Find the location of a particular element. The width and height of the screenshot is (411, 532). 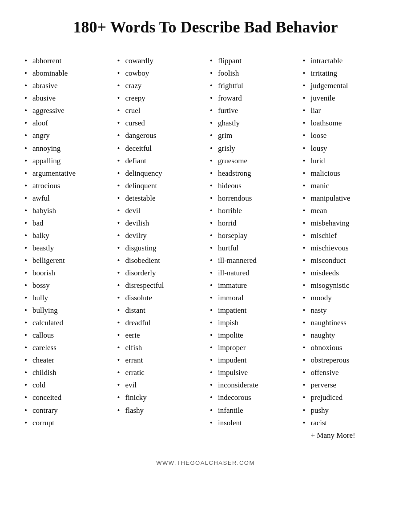

list-item: cheater is located at coordinates (67, 360).